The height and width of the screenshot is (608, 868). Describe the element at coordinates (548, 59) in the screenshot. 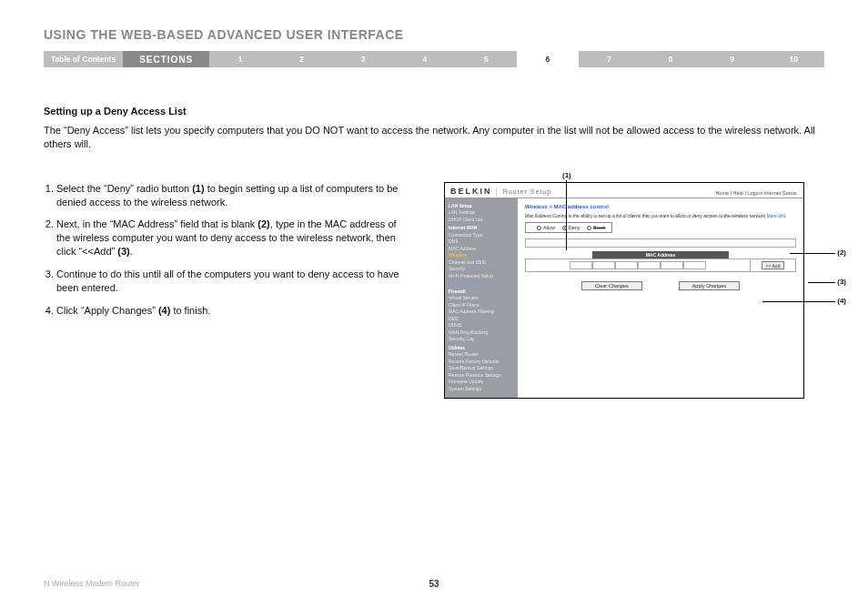

I see `nav-6: 6` at that location.